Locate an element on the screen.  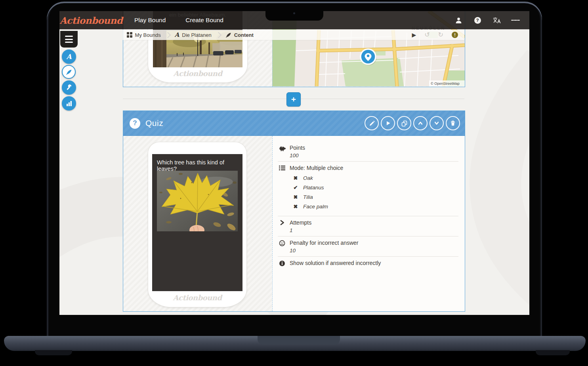
add-element-button: + is located at coordinates (294, 99).